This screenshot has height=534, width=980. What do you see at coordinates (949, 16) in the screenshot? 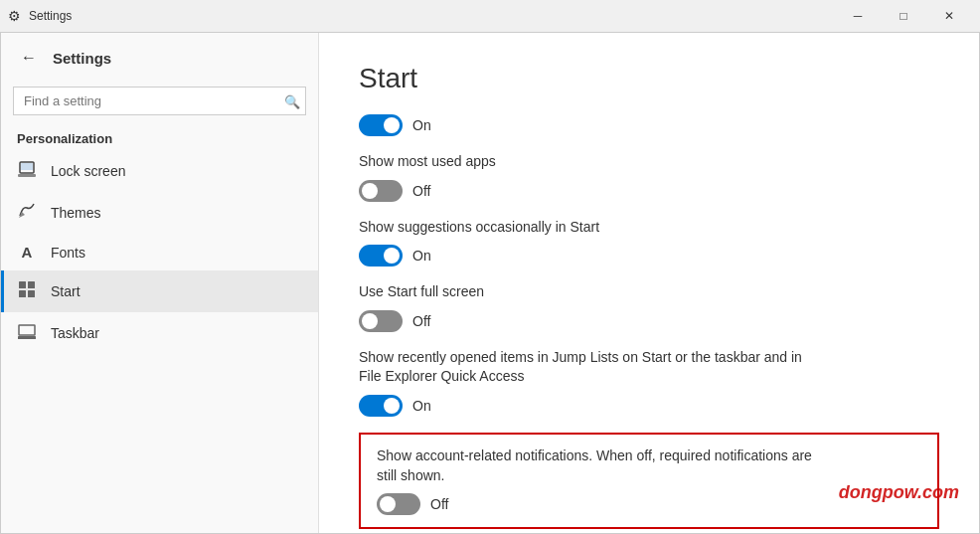
I see `close-button: ✕` at bounding box center [949, 16].